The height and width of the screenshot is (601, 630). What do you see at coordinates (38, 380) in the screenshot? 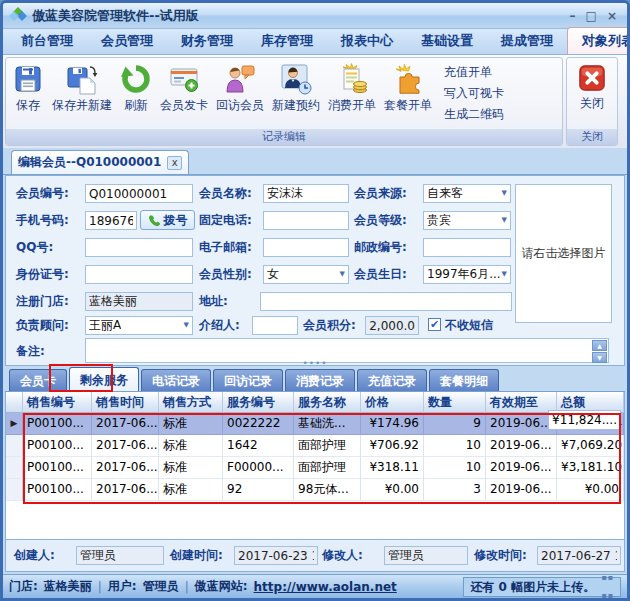
I see `record-tab-1: 会员卡` at bounding box center [38, 380].